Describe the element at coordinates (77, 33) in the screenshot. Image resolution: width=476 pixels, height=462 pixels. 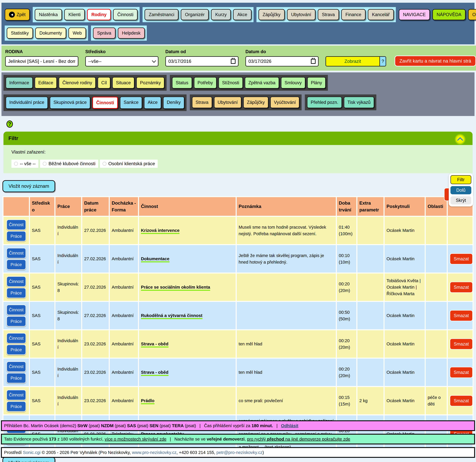
I see `nav-item-web: Web` at that location.